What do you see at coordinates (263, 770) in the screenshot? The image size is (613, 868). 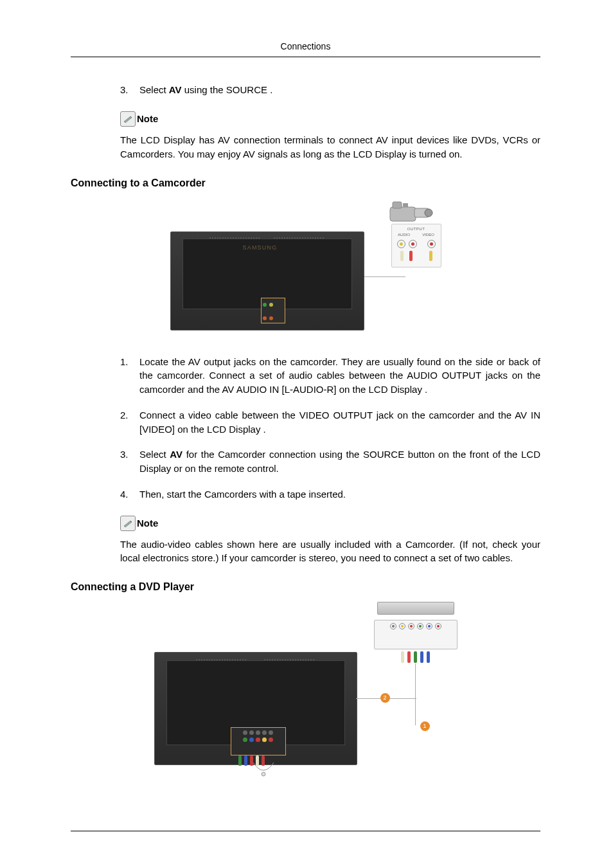 I see `cable-curve-icon` at bounding box center [263, 770].